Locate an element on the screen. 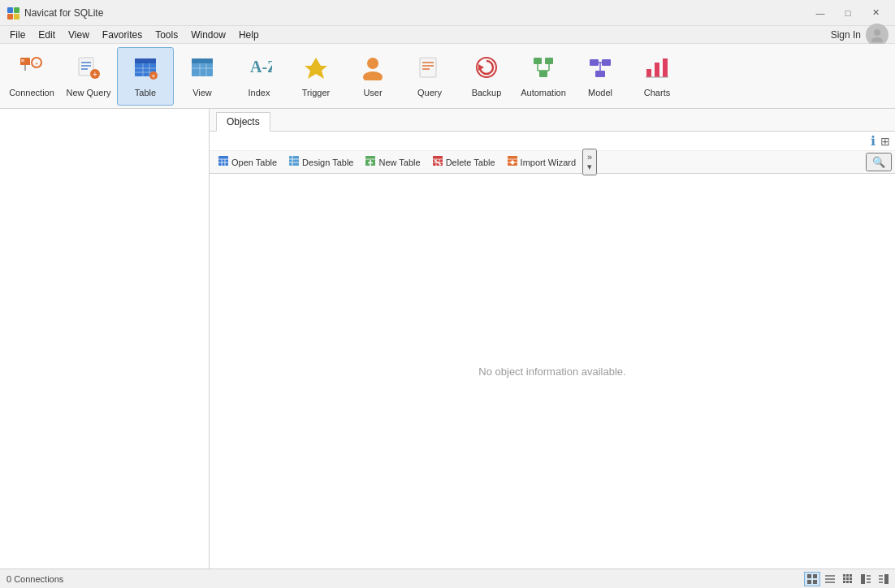 The width and height of the screenshot is (895, 588). connection-count: 0 Connections is located at coordinates (35, 579).